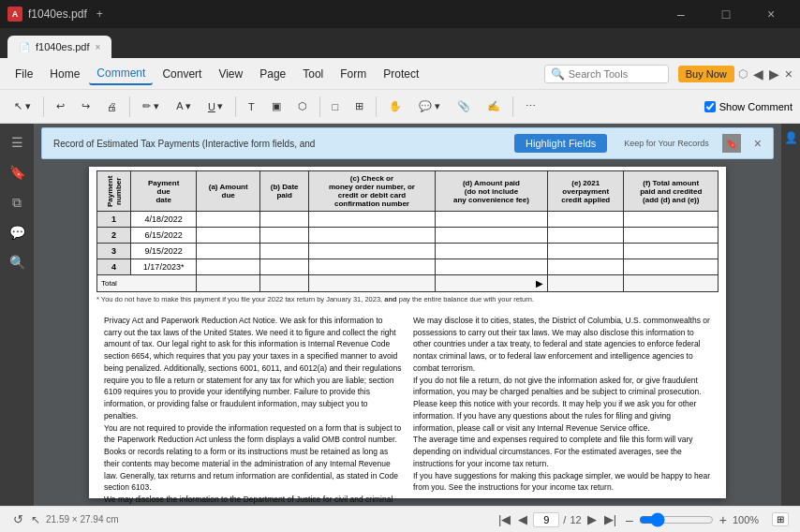 The image size is (800, 532). What do you see at coordinates (184, 107) in the screenshot?
I see `highlight-tool: A ▾` at bounding box center [184, 107].